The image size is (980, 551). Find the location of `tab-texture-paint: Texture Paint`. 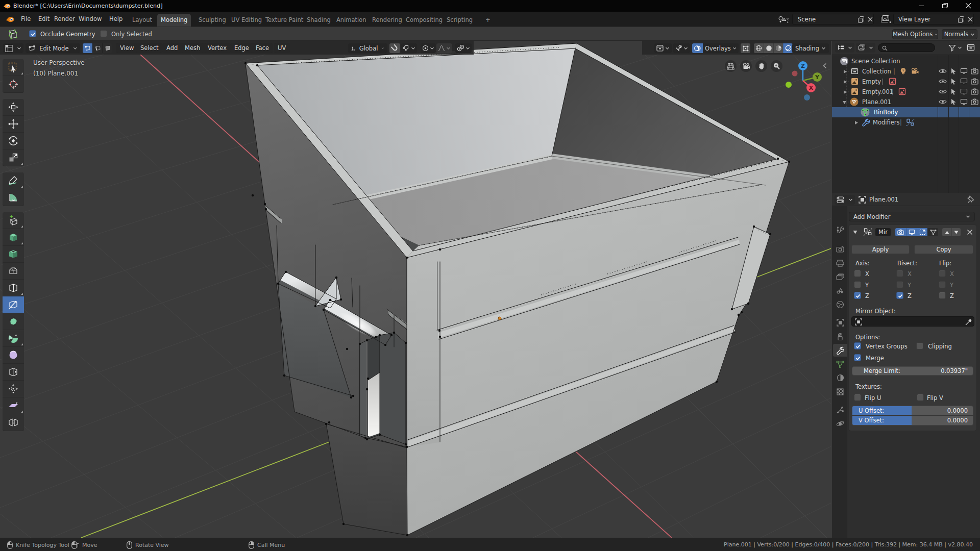

tab-texture-paint: Texture Paint is located at coordinates (284, 20).